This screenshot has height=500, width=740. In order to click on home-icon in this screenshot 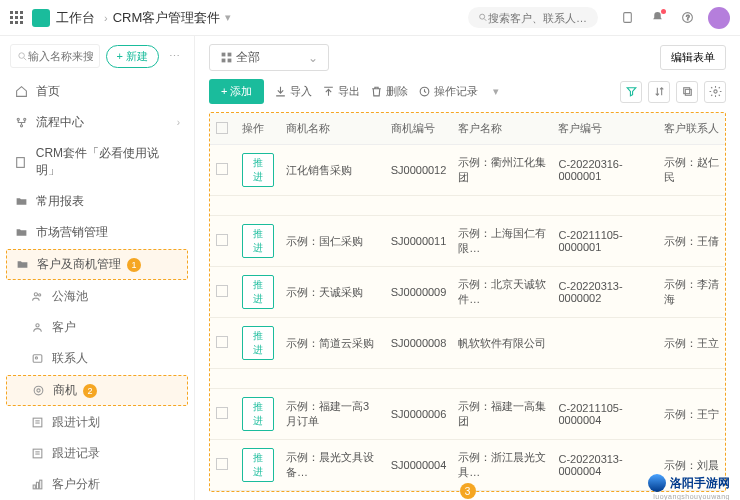, I will do `click(21, 92)`.